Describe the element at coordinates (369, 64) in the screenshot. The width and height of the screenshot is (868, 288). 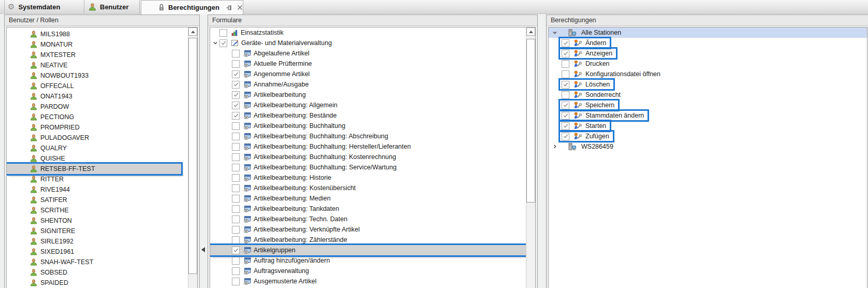
I see `form-row: Aktuelle Prüftermine` at that location.